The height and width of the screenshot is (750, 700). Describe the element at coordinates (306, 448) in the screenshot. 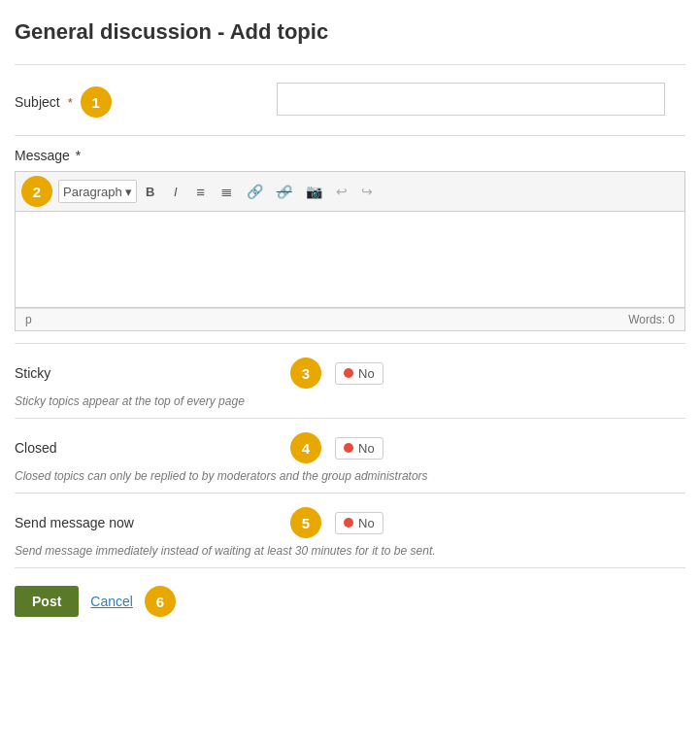

I see `closed-badge-col: 4` at that location.